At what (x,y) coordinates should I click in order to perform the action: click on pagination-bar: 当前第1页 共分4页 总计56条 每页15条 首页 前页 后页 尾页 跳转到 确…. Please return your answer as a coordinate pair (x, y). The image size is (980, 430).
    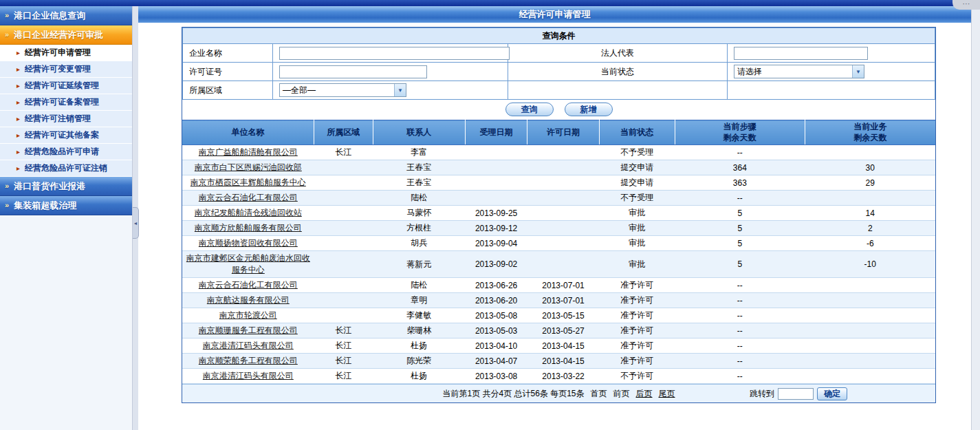
    Looking at the image, I should click on (558, 394).